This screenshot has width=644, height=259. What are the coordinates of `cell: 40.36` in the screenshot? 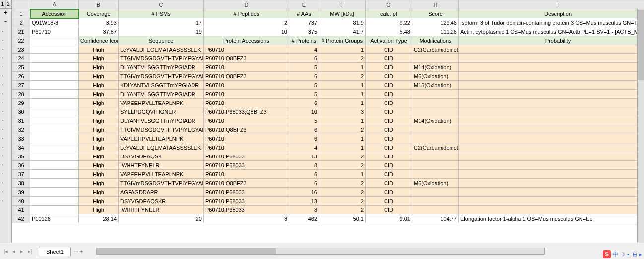 It's located at (552, 210).